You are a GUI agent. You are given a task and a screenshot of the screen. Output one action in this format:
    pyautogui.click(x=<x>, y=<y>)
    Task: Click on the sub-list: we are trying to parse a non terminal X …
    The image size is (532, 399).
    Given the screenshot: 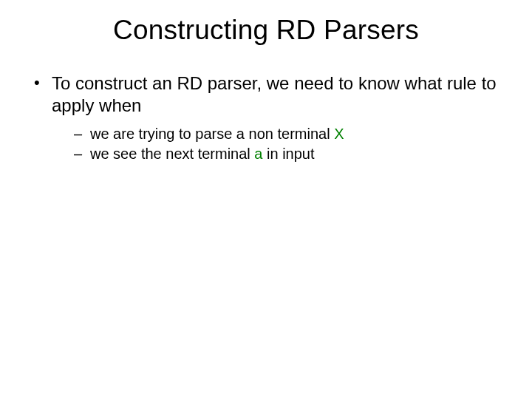 What is the action you would take?
    pyautogui.click(x=281, y=144)
    